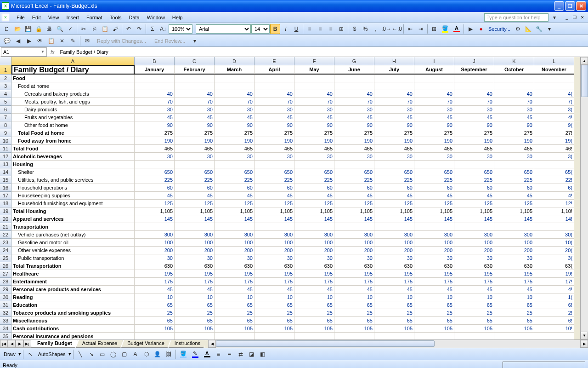  Describe the element at coordinates (154, 172) in the screenshot. I see `cell-B14: 650` at that location.